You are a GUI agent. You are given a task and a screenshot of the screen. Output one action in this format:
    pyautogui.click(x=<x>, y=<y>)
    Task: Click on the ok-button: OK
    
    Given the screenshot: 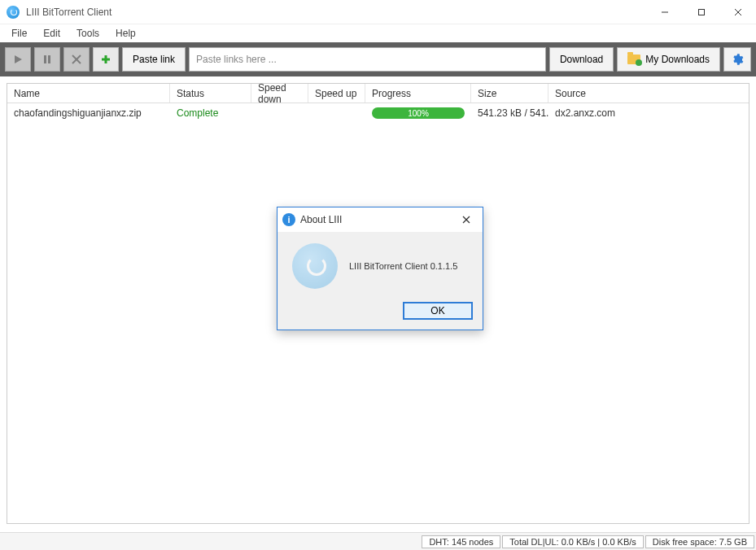 What is the action you would take?
    pyautogui.click(x=438, y=311)
    